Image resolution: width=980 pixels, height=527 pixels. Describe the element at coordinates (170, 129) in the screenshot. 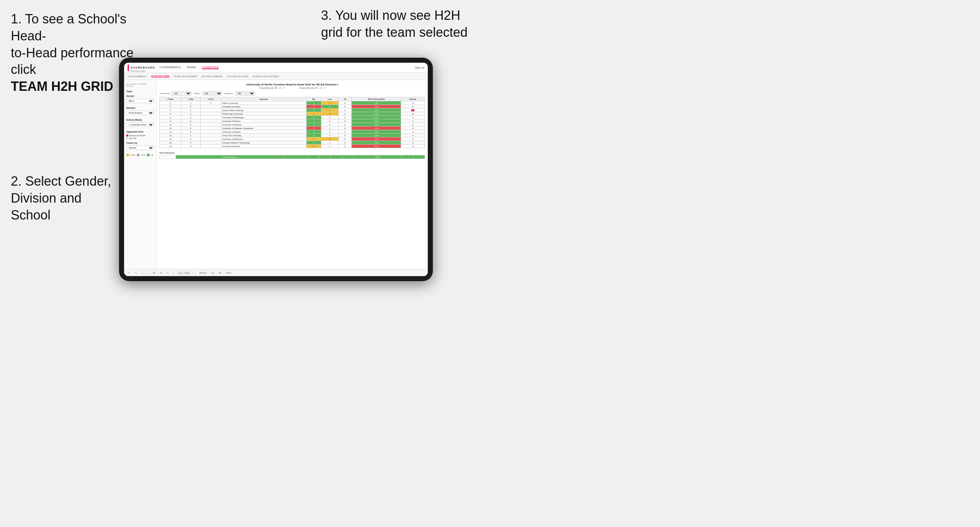

I see `cell-rank: 11` at that location.